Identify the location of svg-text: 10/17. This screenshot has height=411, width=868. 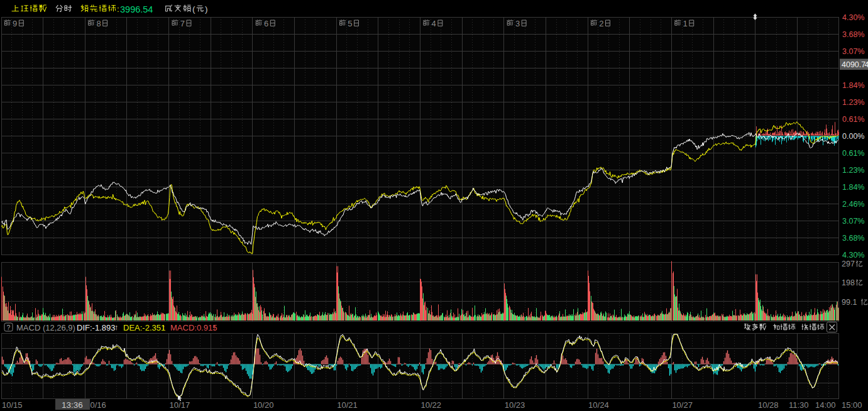
(180, 405).